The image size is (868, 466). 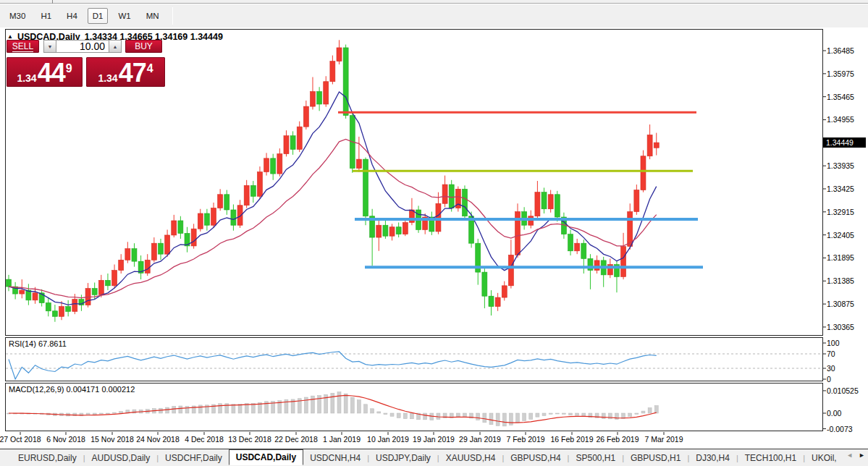 What do you see at coordinates (831, 354) in the screenshot?
I see `rsi-axis-label: 70` at bounding box center [831, 354].